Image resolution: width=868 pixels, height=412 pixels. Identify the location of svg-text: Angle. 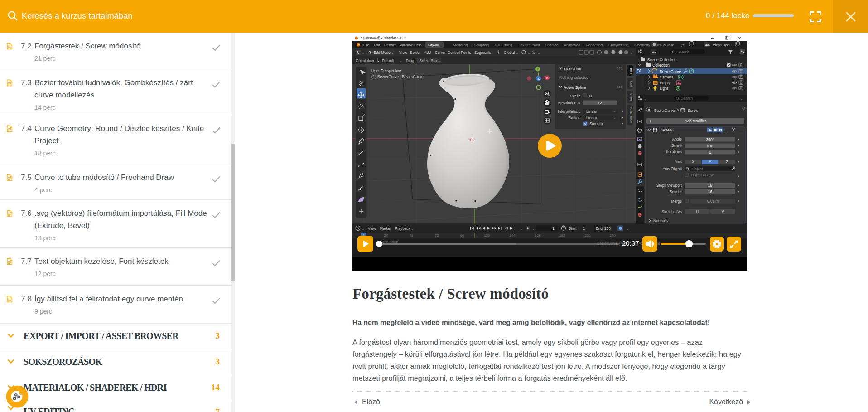
(677, 139).